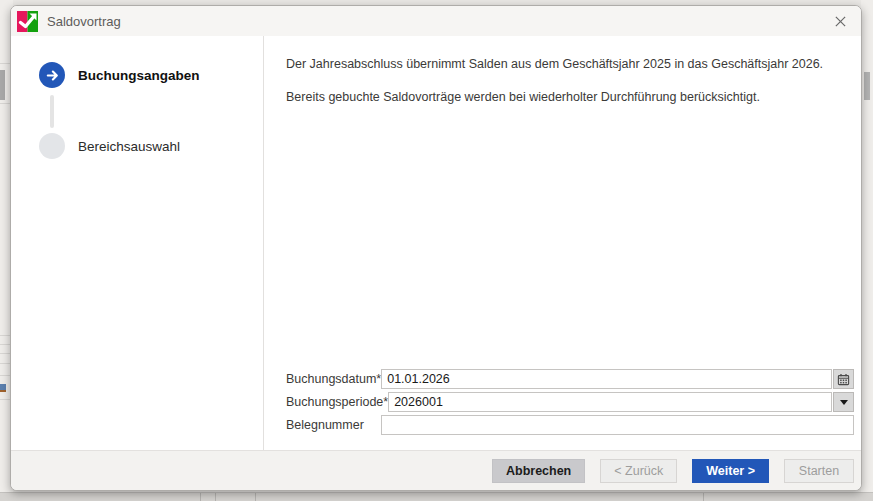 The height and width of the screenshot is (501, 873). I want to click on calendar-icon, so click(844, 379).